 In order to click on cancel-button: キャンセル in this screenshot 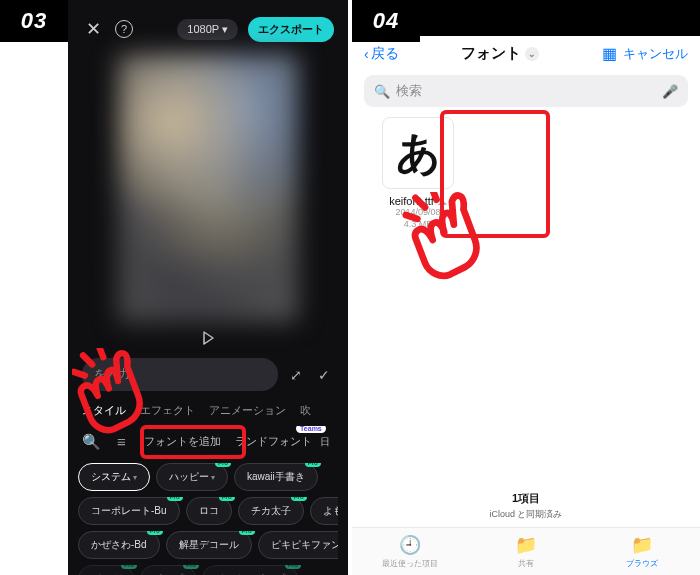, I will do `click(656, 54)`.